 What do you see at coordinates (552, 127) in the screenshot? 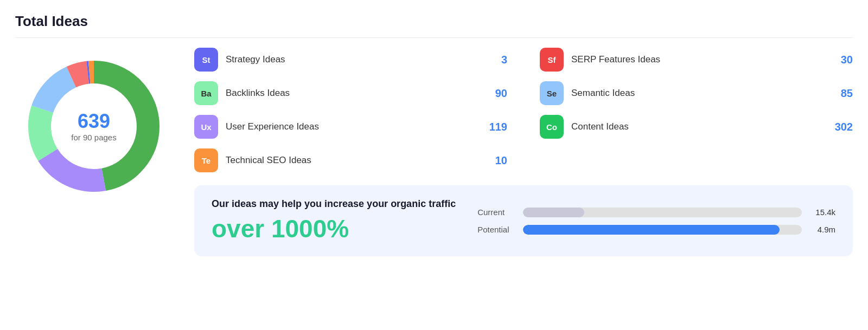
I see `content-badge: Co` at bounding box center [552, 127].